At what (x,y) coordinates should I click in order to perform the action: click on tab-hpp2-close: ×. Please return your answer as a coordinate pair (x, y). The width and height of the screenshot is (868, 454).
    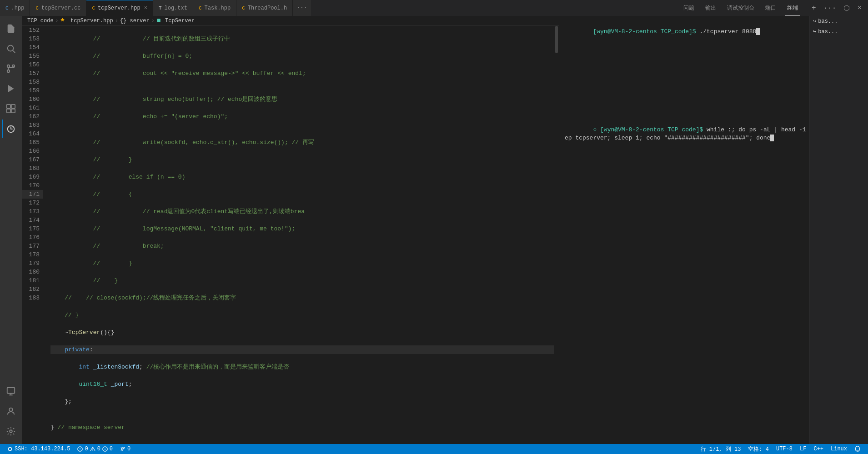
    Looking at the image, I should click on (146, 8).